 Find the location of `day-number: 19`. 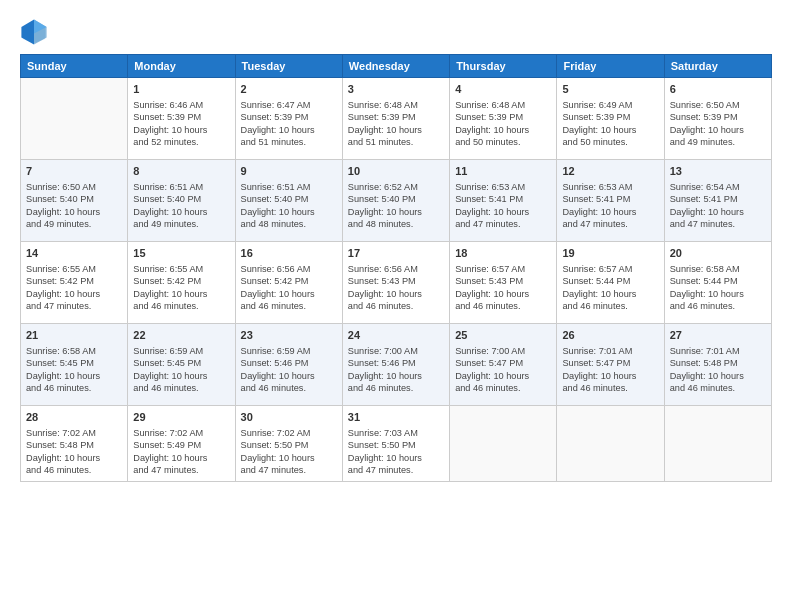

day-number: 19 is located at coordinates (610, 254).